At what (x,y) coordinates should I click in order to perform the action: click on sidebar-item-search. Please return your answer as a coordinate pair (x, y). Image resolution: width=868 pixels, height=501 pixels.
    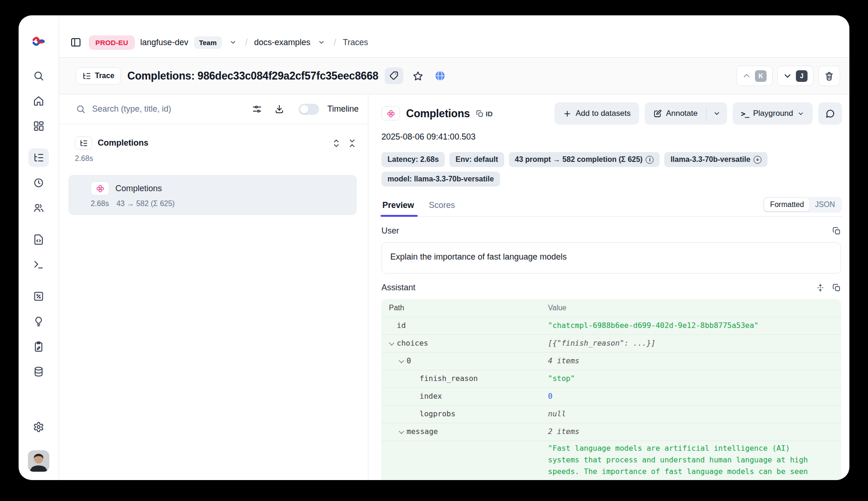
    Looking at the image, I should click on (39, 76).